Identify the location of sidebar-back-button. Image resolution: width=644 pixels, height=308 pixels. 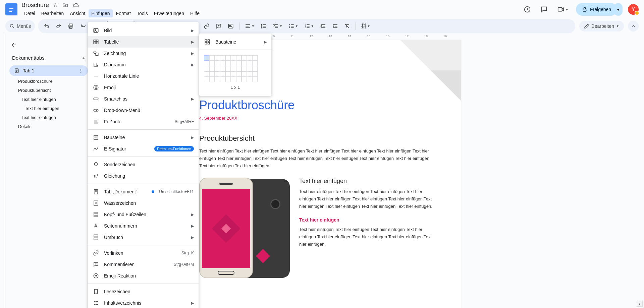
(49, 45).